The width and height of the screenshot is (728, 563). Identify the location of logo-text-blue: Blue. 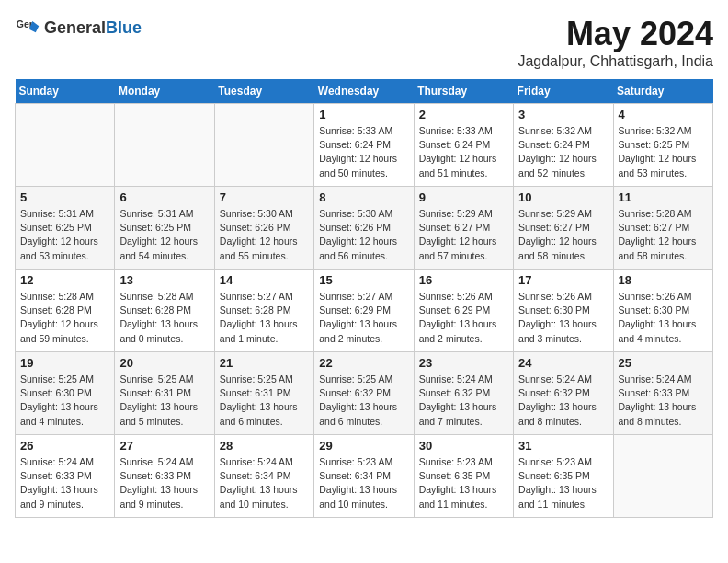
(123, 28).